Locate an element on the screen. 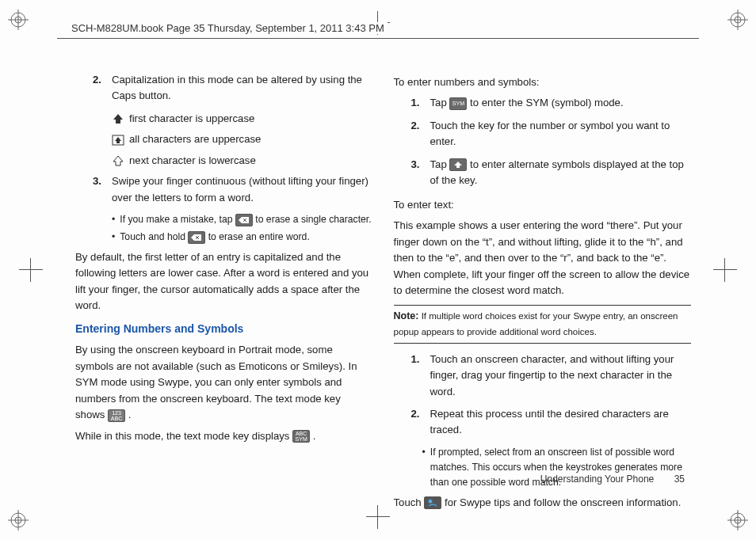 Image resolution: width=756 pixels, height=540 pixels. footer-section: Understanding Your Phone is located at coordinates (598, 479).